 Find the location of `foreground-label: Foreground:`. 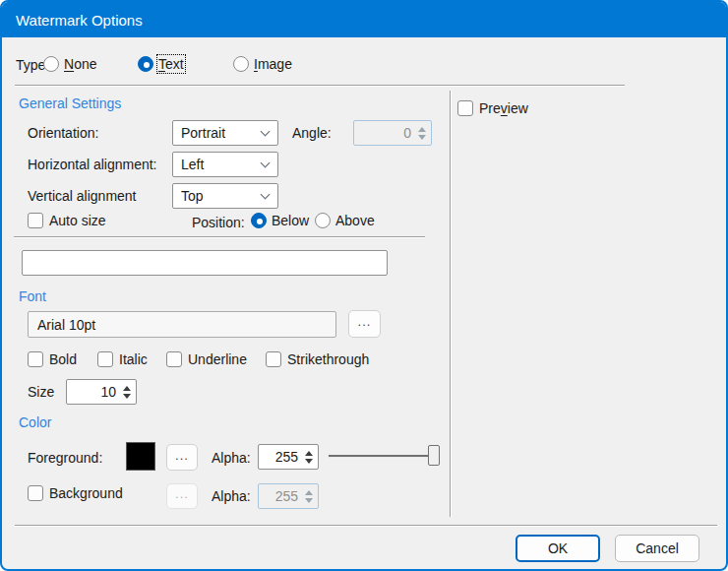

foreground-label: Foreground: is located at coordinates (65, 459).